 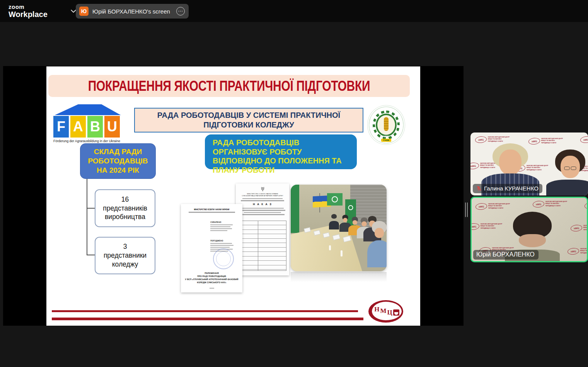 I want to click on zoom-top-bar: zoom Workplace Ю Юрій БОРХАЛЕНКО's scree…, so click(x=294, y=11).